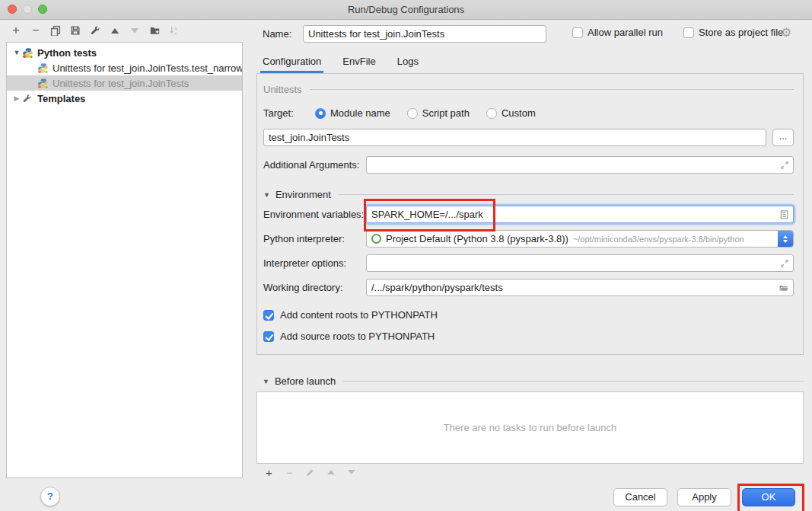  Describe the element at coordinates (36, 30) in the screenshot. I see `remove-configuration-button: −` at that location.